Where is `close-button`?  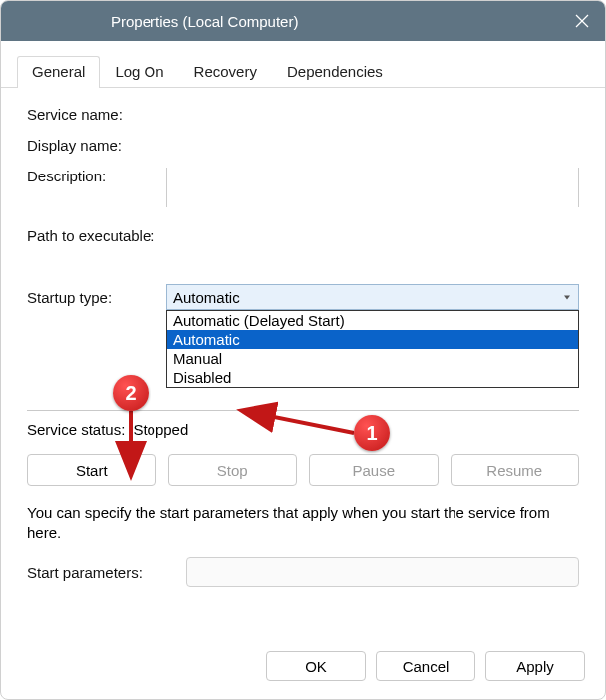
close-button is located at coordinates (582, 21).